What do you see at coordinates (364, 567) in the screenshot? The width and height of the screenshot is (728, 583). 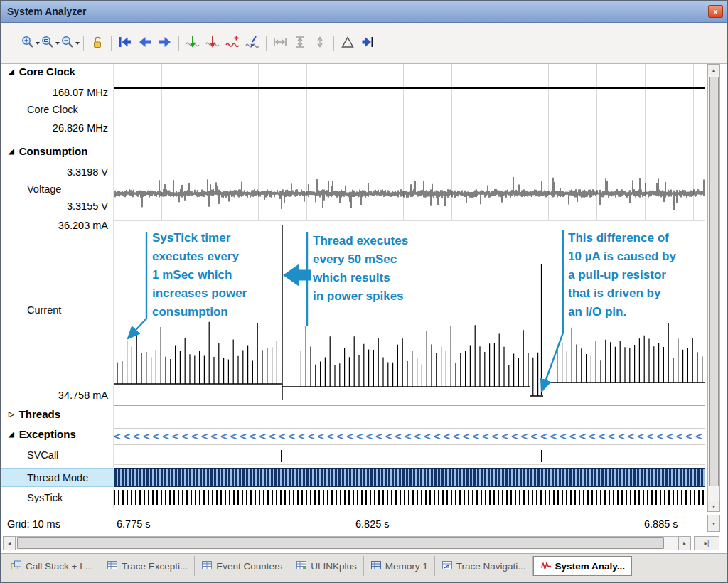 I see `bottom-tab-bar: Call Stack + L... Trace Excepti... Event…` at bounding box center [364, 567].